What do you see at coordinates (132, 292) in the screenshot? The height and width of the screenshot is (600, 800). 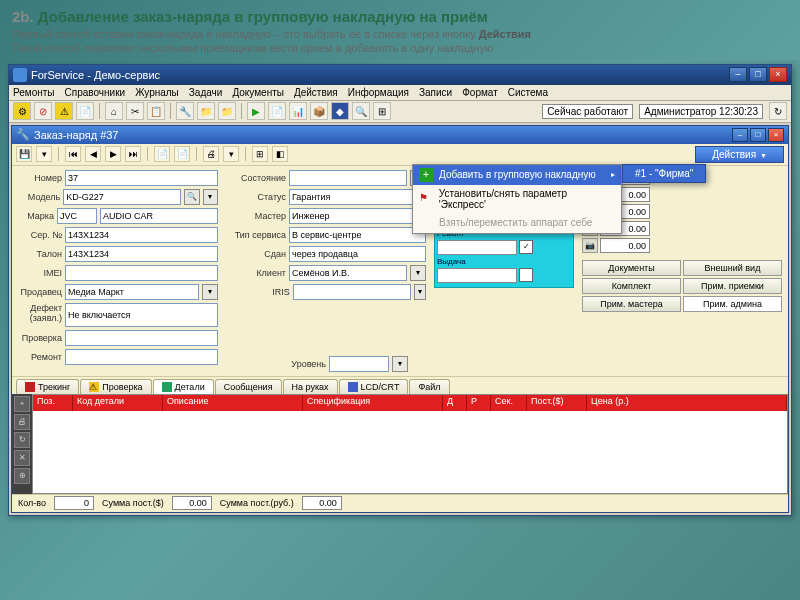 I see `seller-field` at bounding box center [132, 292].